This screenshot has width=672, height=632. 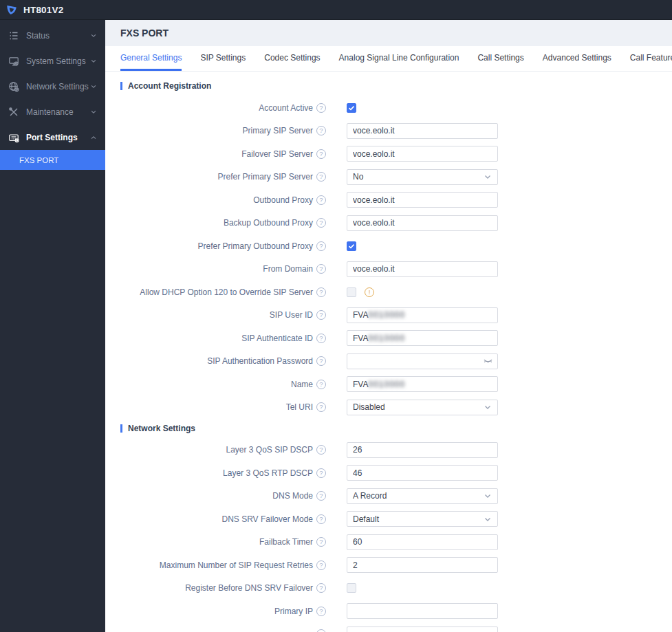 What do you see at coordinates (217, 246) in the screenshot?
I see `field-label: Prefer Primary Outbound Proxy` at bounding box center [217, 246].